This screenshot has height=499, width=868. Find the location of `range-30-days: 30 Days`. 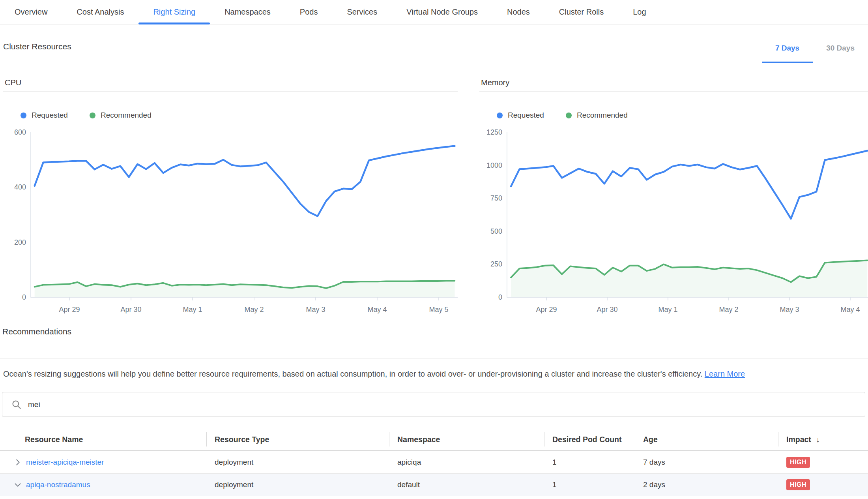

range-30-days: 30 Days is located at coordinates (840, 50).